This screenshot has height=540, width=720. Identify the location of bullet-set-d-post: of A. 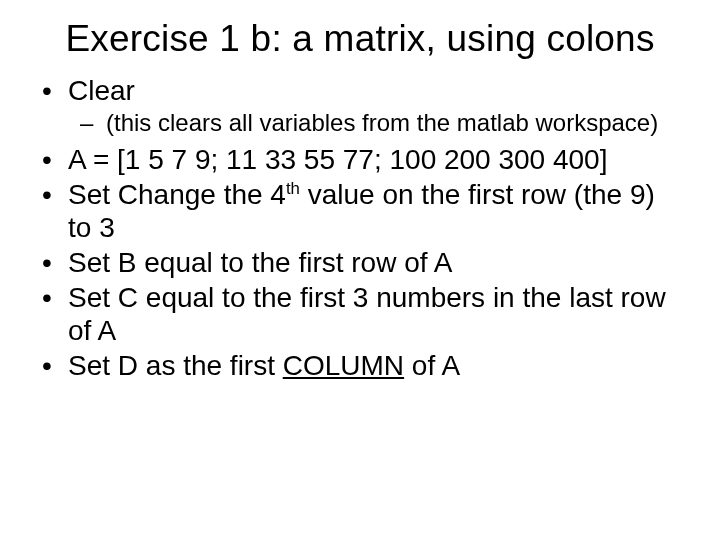
(432, 366).